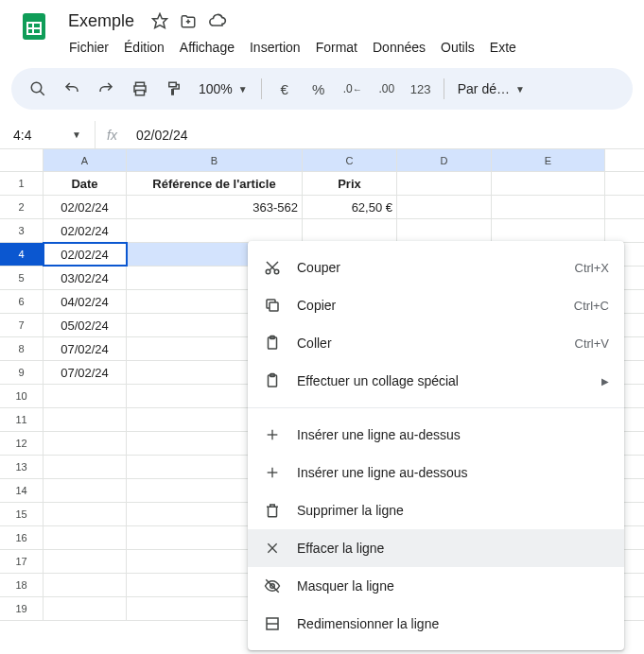  What do you see at coordinates (22, 372) in the screenshot?
I see `row-header: 9` at bounding box center [22, 372].